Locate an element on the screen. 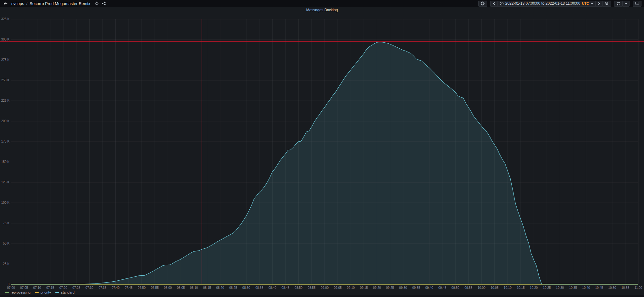  svg-text: 10:25 is located at coordinates (547, 288).